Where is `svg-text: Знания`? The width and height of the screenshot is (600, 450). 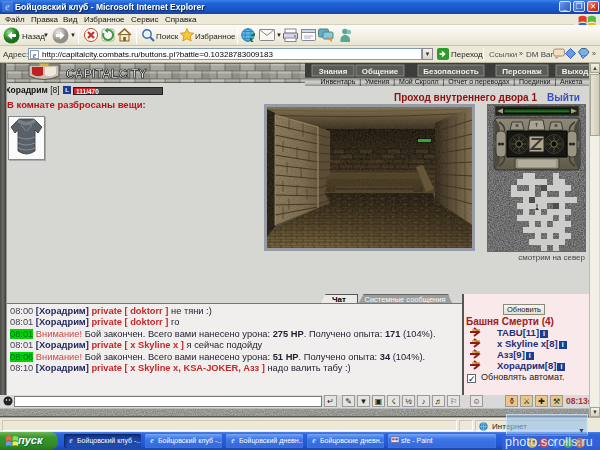
svg-text: Знания is located at coordinates (334, 72).